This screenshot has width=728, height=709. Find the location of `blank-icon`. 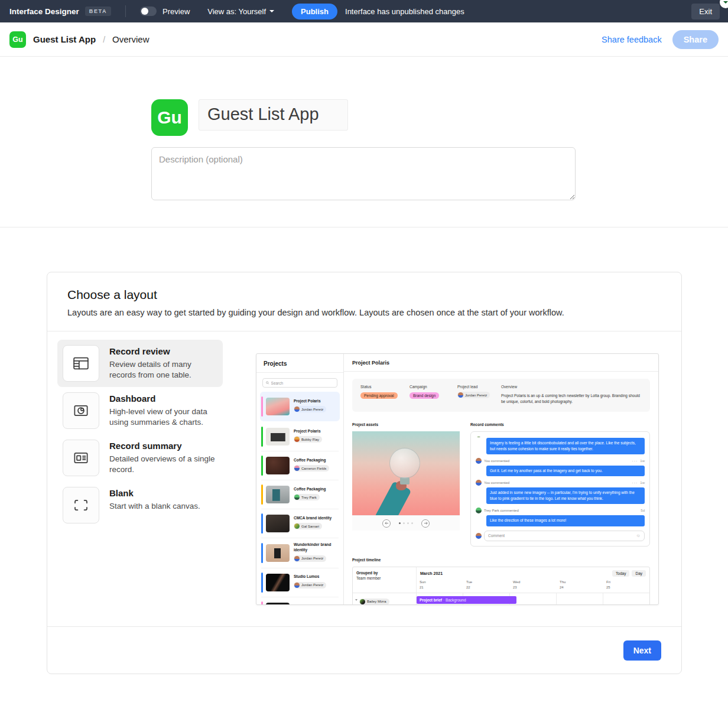

blank-icon is located at coordinates (81, 505).